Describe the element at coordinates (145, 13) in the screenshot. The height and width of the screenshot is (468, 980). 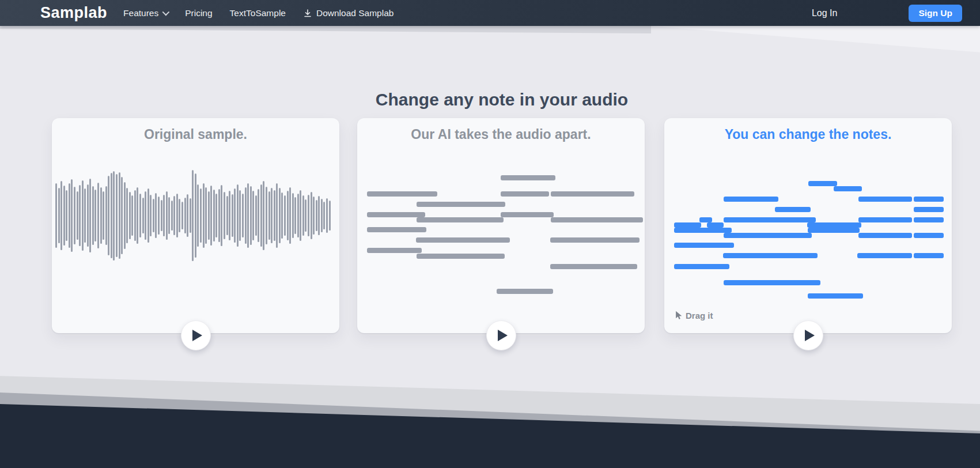
I see `nav-item-features: Features` at that location.